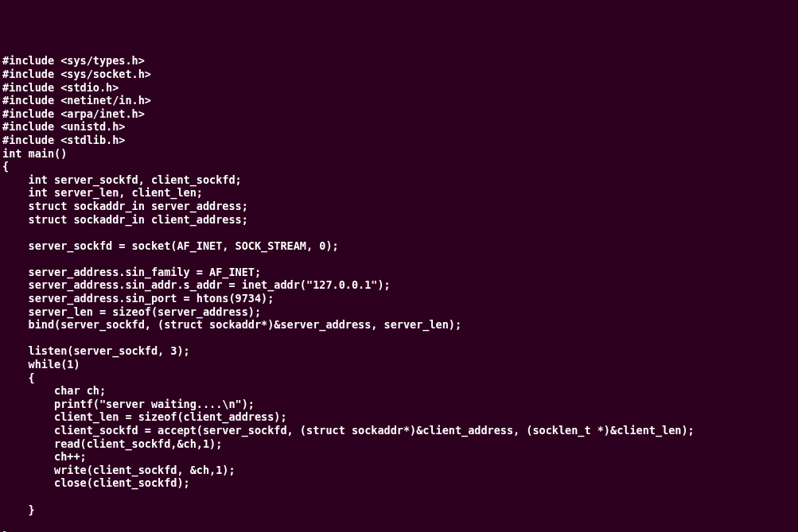 Image resolution: width=798 pixels, height=532 pixels. I want to click on code-line: }, so click(399, 511).